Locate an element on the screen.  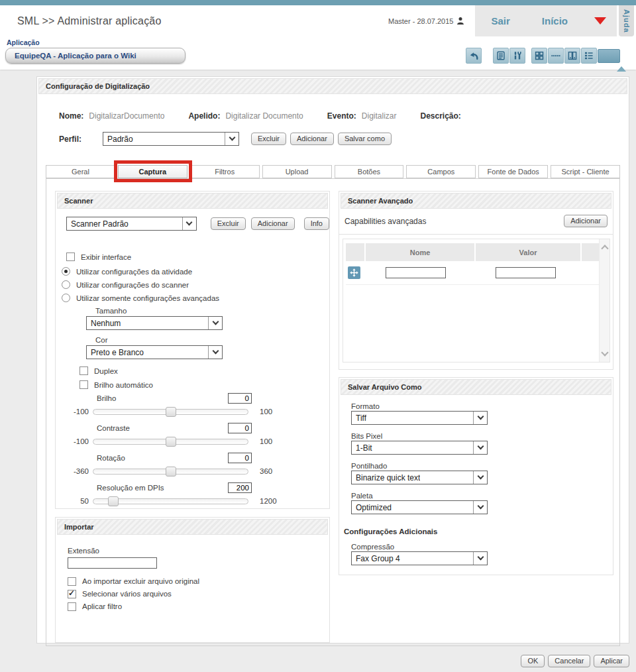
resolucao-slider-track is located at coordinates (171, 501).